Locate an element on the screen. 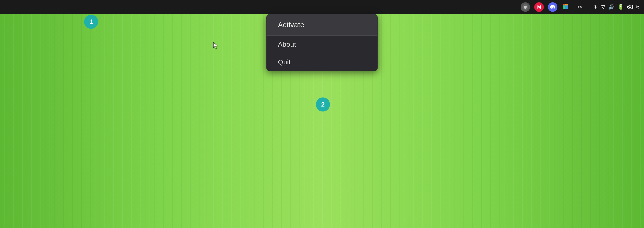  battery-percentage: 68 % is located at coordinates (633, 7).